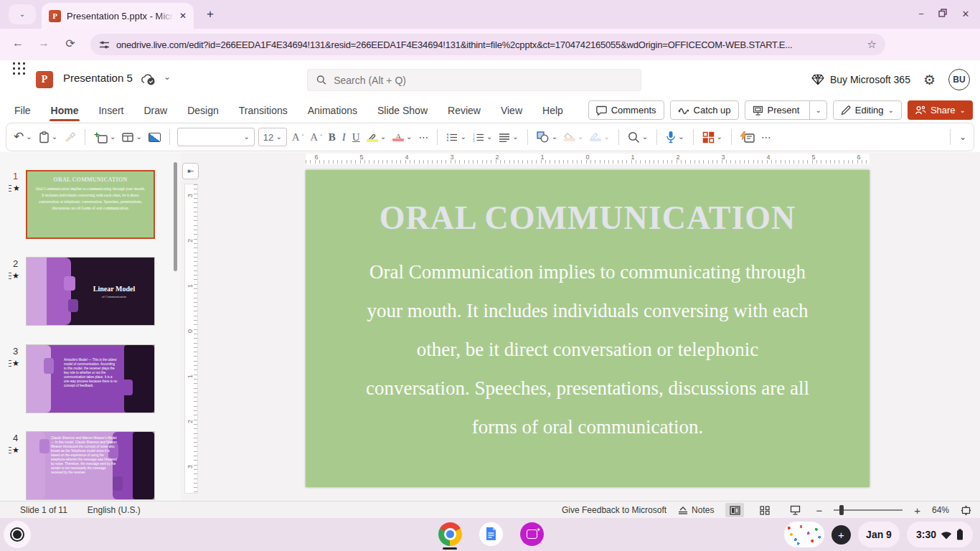 This screenshot has width=980, height=551. I want to click on settings-gear-icon: ⚙, so click(930, 80).